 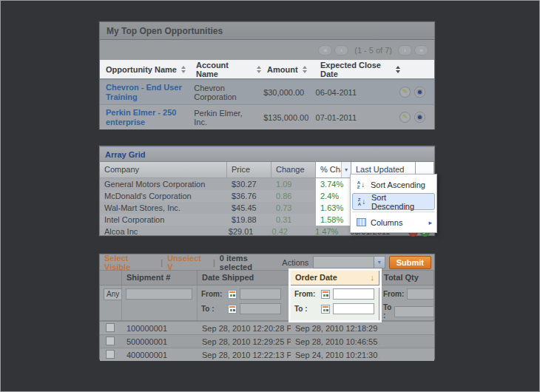 What do you see at coordinates (244, 278) in the screenshot?
I see `column-header-date-shipped: Date Shipped` at bounding box center [244, 278].